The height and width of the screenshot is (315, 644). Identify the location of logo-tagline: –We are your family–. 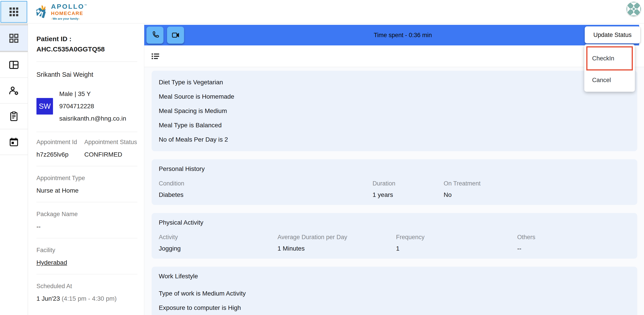
(69, 19).